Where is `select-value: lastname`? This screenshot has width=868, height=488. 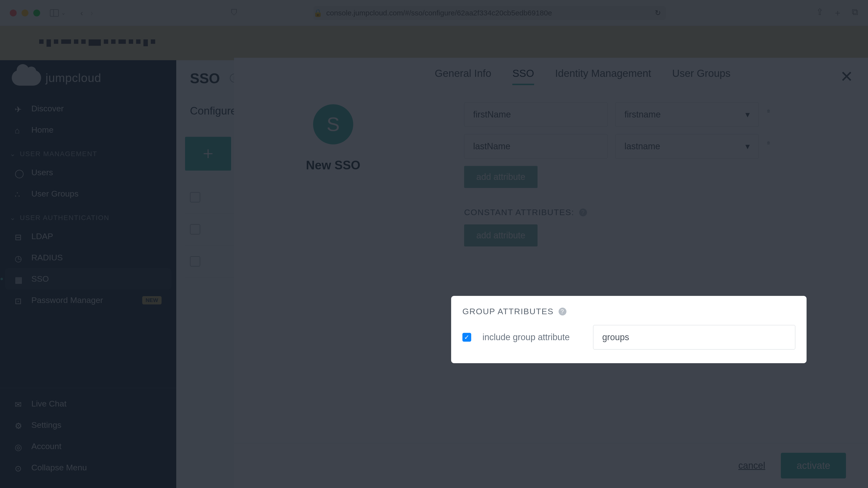 select-value: lastname is located at coordinates (642, 146).